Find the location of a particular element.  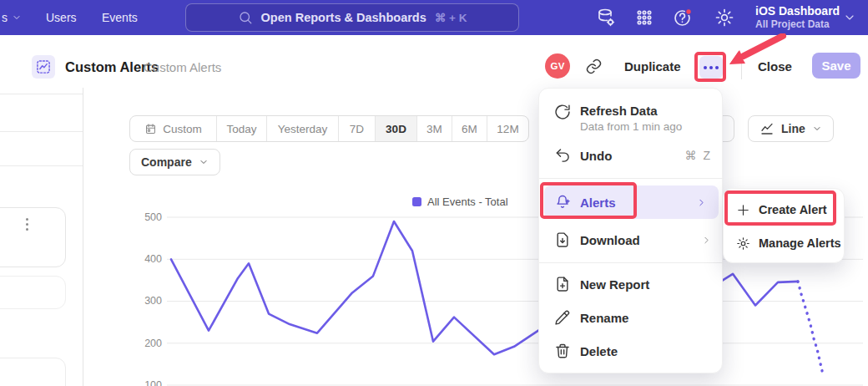

more-options-button is located at coordinates (711, 67).